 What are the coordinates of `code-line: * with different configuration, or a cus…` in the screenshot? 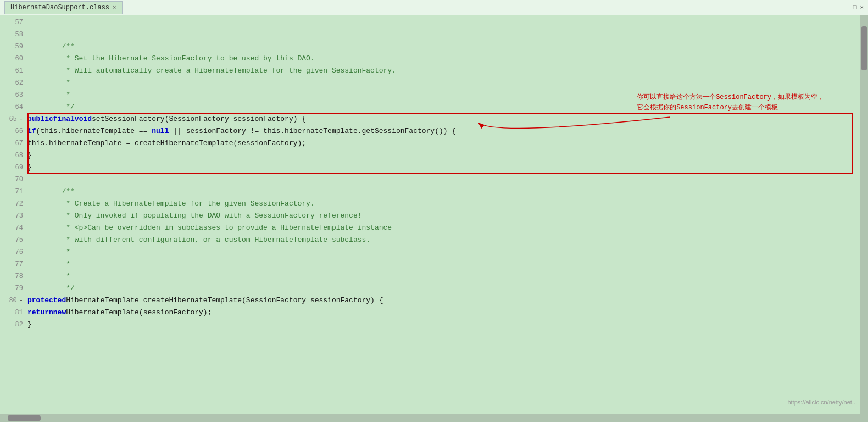 It's located at (444, 240).